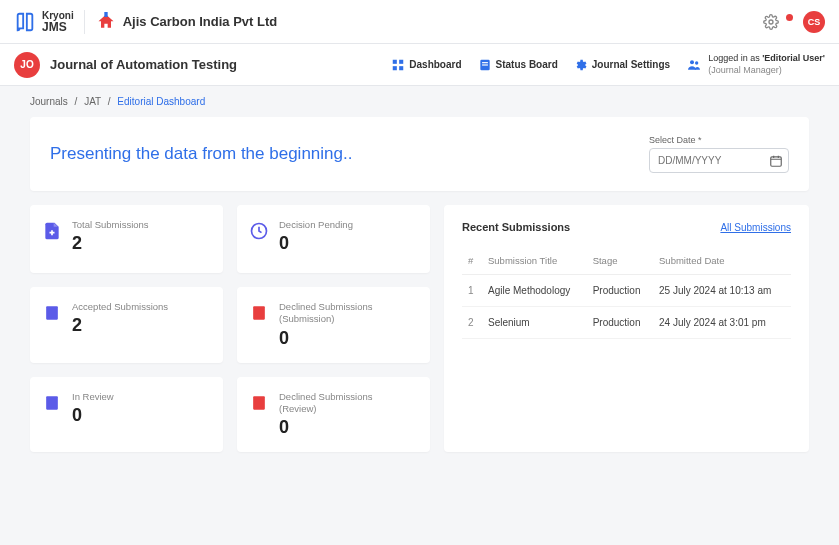  I want to click on row-title: Agile Methodology, so click(534, 291).